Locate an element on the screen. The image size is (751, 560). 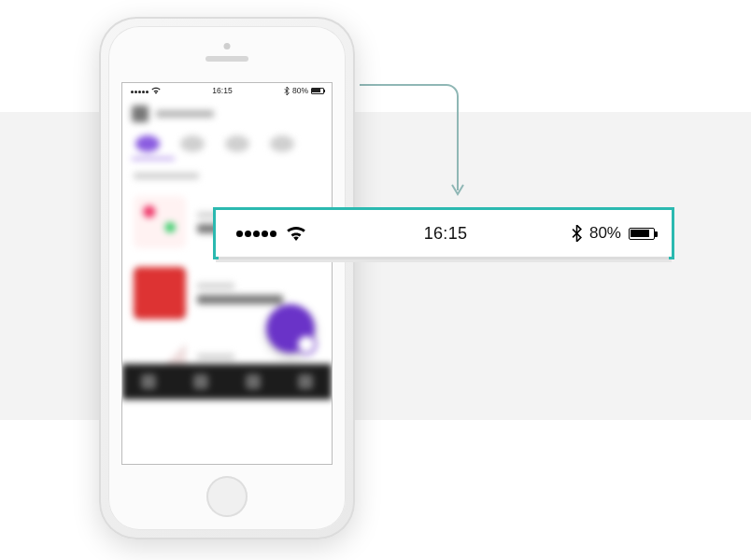
phone-home-button is located at coordinates (227, 497).